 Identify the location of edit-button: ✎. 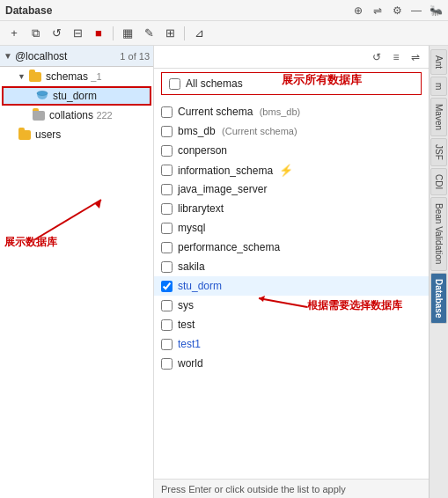
(149, 33).